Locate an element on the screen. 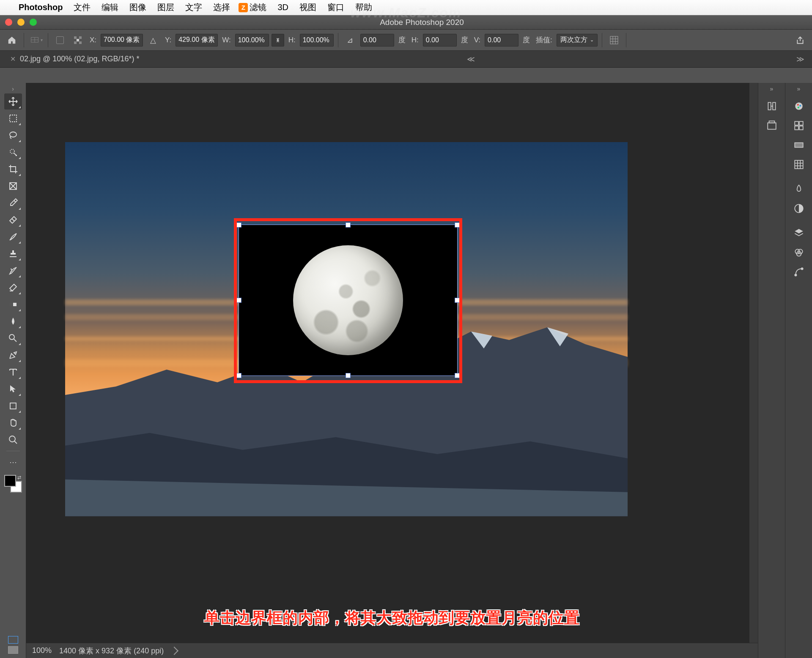 This screenshot has height=658, width=812. zoom-level: 100% is located at coordinates (42, 650).